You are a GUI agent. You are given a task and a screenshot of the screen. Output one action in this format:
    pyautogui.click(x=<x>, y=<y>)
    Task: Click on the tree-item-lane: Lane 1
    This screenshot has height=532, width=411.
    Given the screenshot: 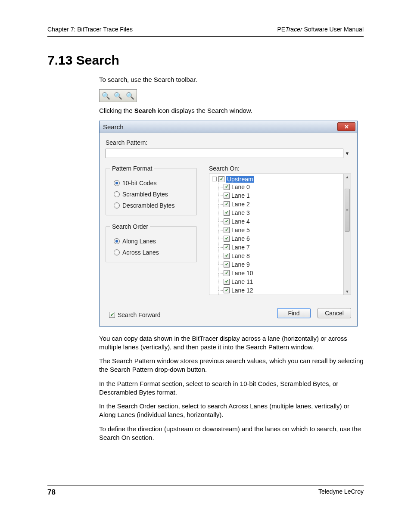 What is the action you would take?
    pyautogui.click(x=280, y=196)
    